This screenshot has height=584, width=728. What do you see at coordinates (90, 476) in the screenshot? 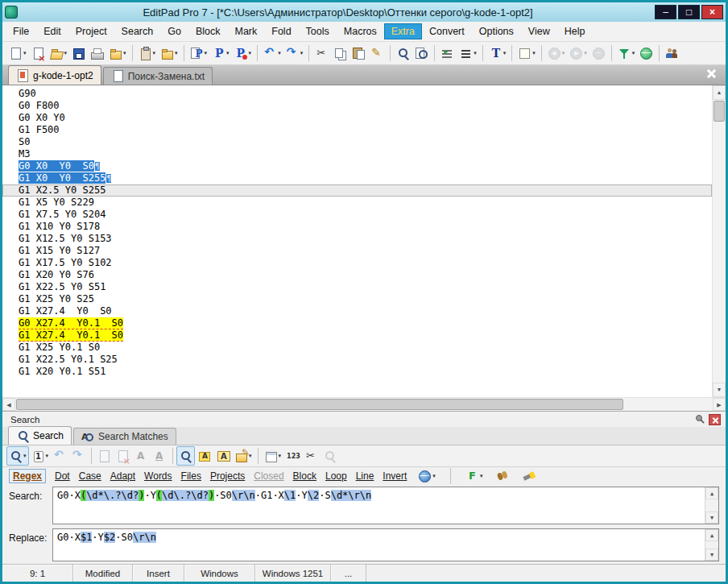
I see `option-case: Case` at bounding box center [90, 476].